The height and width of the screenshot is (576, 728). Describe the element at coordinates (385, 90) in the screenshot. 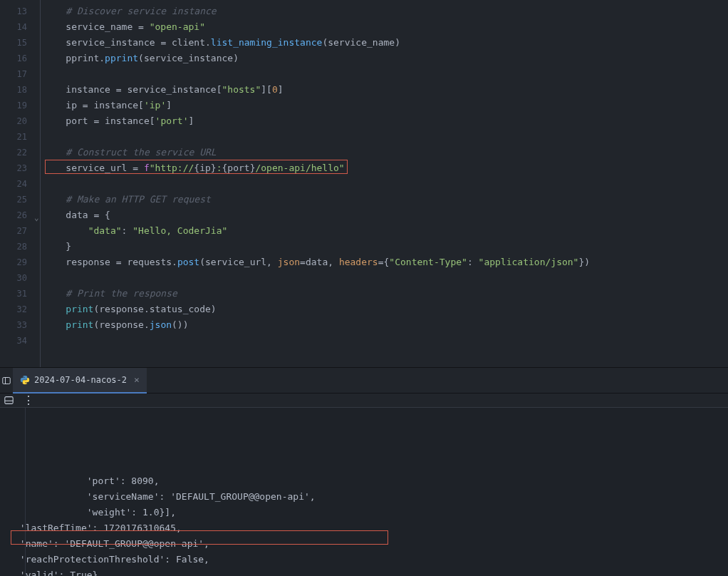

I see `code-line: instance = service_instance["hosts"][0]` at that location.